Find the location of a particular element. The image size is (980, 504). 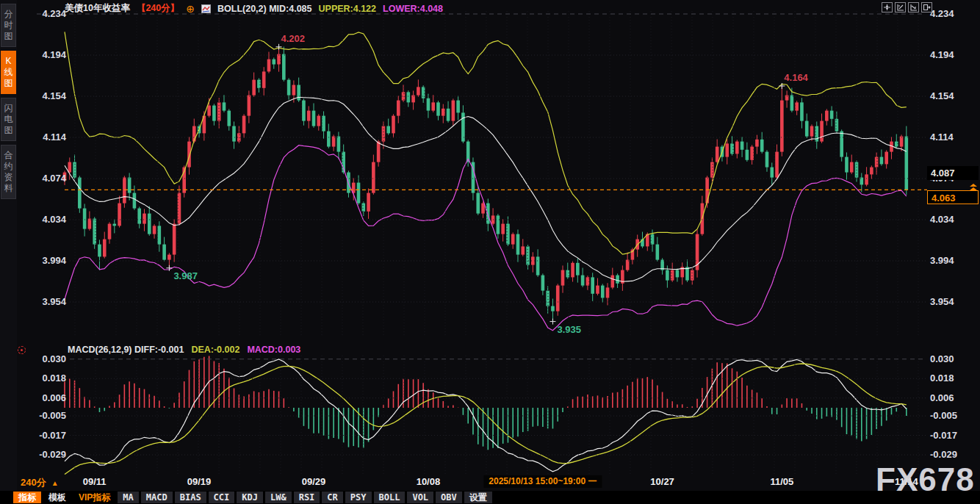

y-tick-right-7: 3.954 is located at coordinates (951, 301).